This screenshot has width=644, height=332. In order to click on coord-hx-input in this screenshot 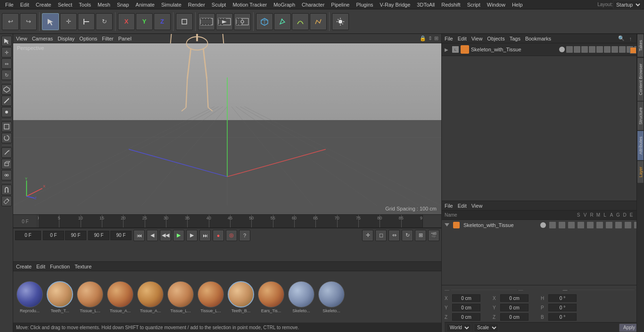, I will do `click(514, 298)`.